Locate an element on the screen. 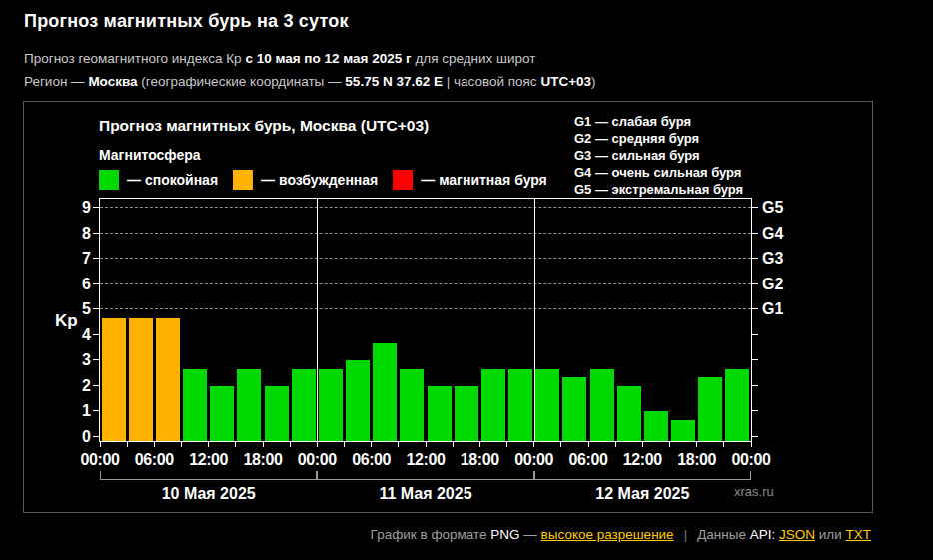 Image resolution: width=933 pixels, height=560 pixels. g-legend-line: G1 — слабая буря is located at coordinates (659, 122).